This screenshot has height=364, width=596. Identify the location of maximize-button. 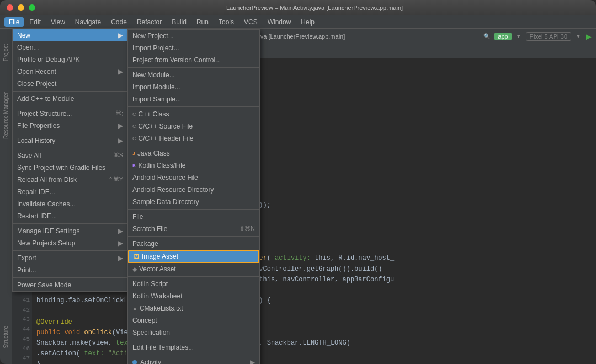
(32, 8).